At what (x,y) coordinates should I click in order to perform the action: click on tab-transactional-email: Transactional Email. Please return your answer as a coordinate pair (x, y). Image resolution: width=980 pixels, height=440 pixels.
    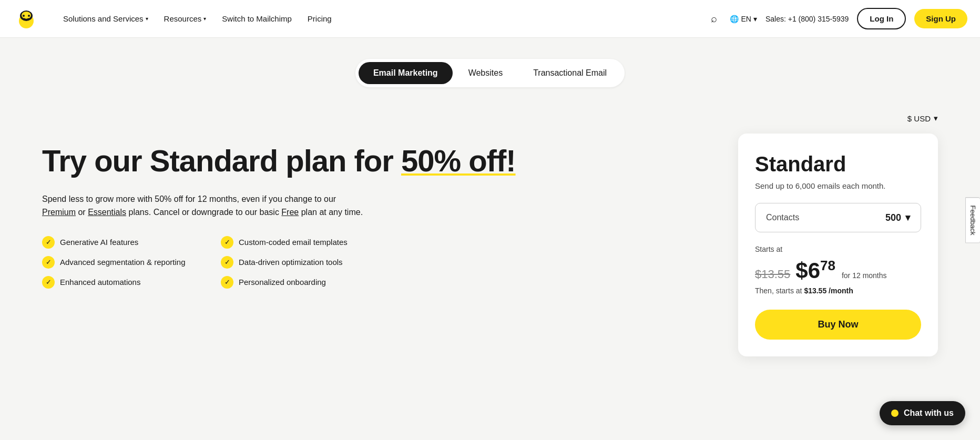
    Looking at the image, I should click on (570, 73).